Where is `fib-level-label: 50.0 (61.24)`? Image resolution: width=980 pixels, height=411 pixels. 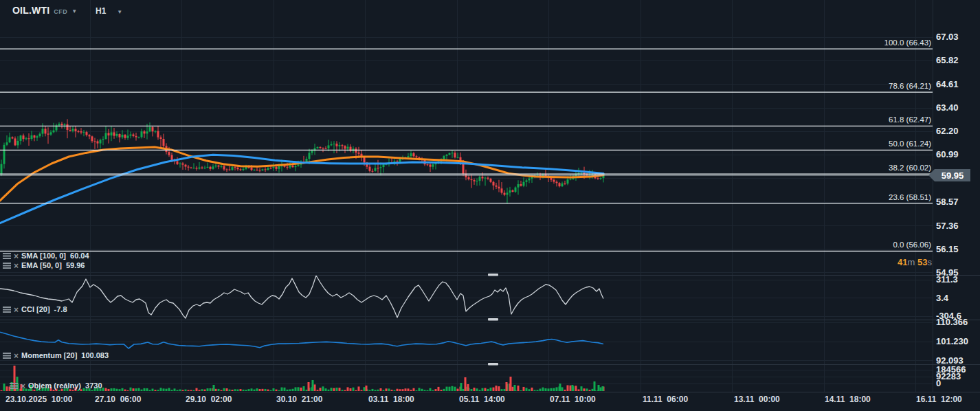 fib-level-label: 50.0 (61.24) is located at coordinates (910, 144).